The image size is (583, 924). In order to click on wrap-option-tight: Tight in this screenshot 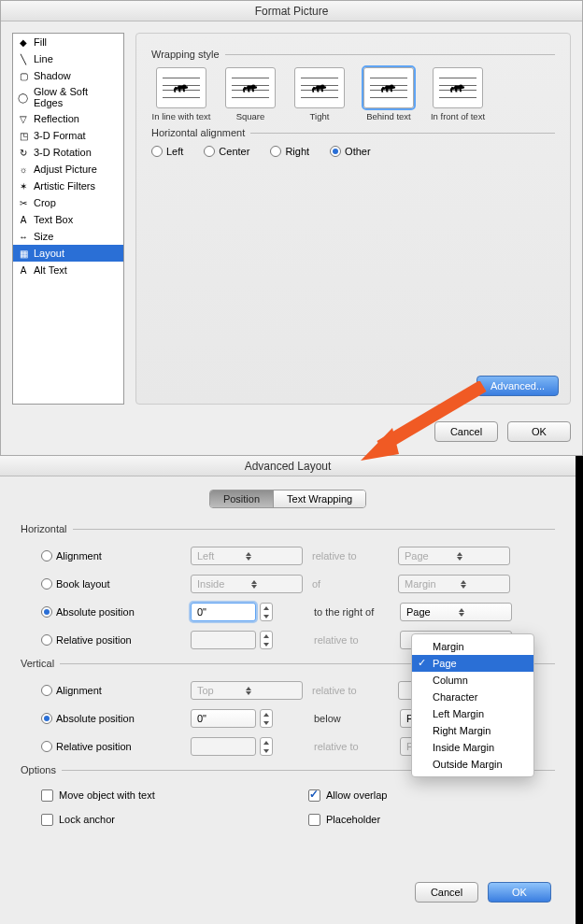, I will do `click(320, 94)`.